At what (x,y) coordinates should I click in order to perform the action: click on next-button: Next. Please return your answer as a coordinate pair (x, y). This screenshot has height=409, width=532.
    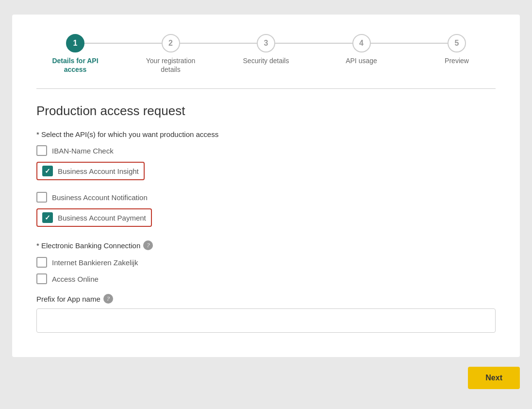
    Looking at the image, I should click on (494, 378).